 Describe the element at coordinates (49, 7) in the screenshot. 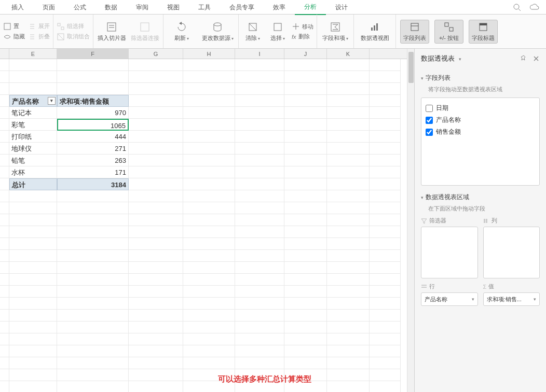

I see `menu-item-1: 页面` at that location.